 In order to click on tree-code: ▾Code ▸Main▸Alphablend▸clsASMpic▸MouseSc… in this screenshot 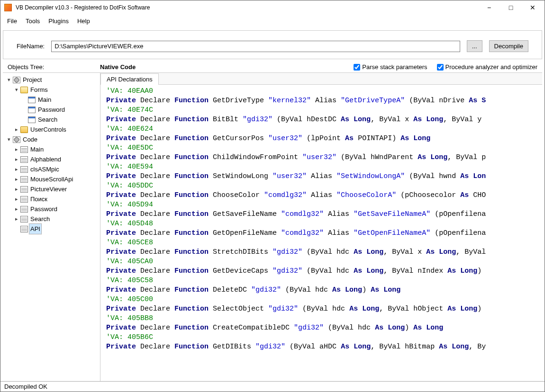, I will do `click(52, 184)`.